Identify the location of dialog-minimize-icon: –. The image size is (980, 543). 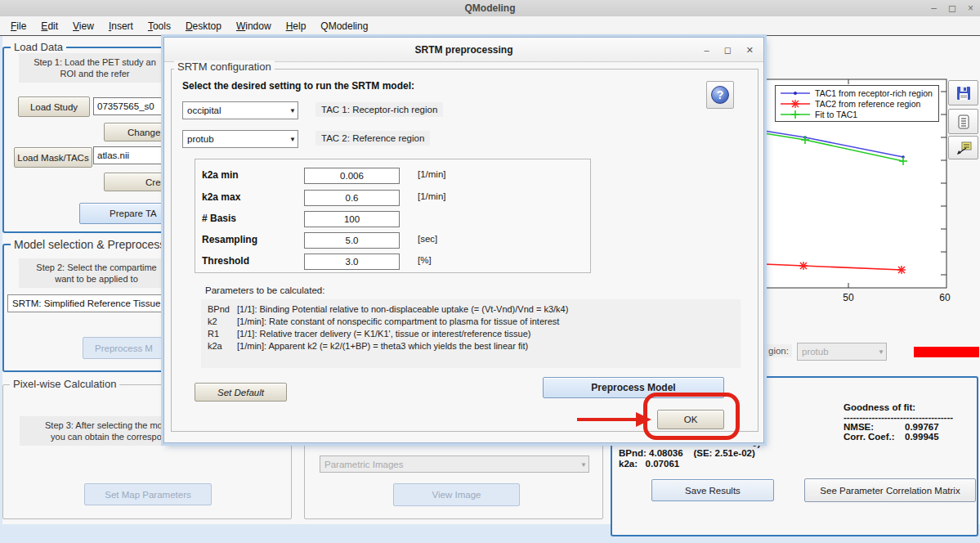
(707, 50).